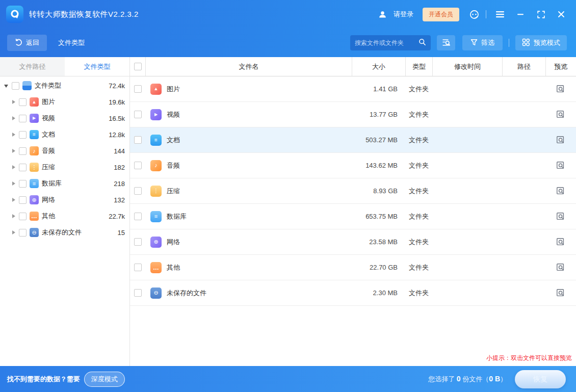 The width and height of the screenshot is (576, 392). What do you see at coordinates (288, 43) in the screenshot?
I see `toolbar: 返回 文件类型` at bounding box center [288, 43].